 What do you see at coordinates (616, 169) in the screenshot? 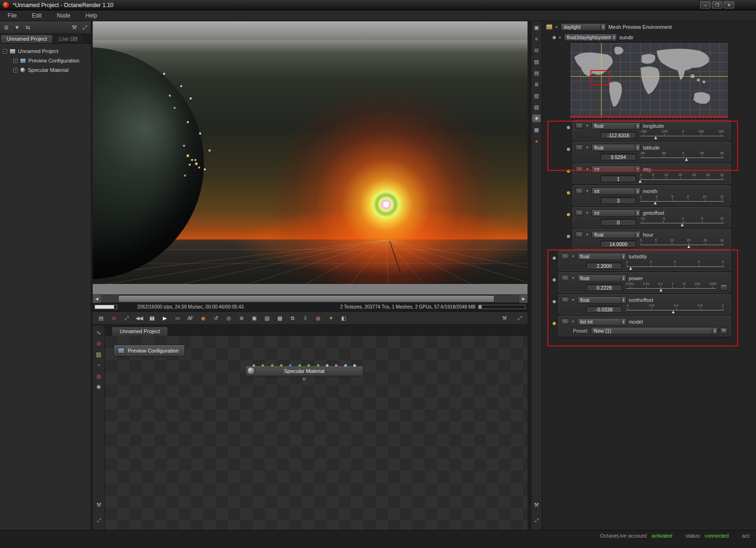
I see `param-type-day: int ▲▼` at bounding box center [616, 169].